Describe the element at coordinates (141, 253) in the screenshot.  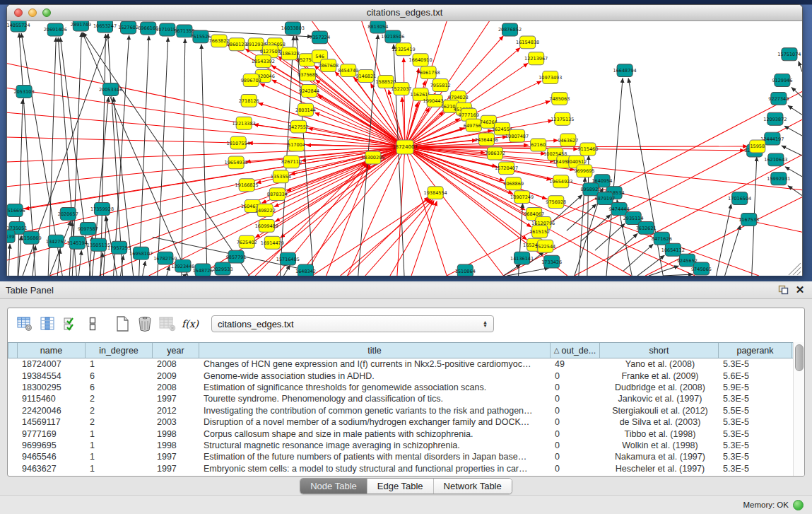
I see `network-node-teal: 16958107` at that location.